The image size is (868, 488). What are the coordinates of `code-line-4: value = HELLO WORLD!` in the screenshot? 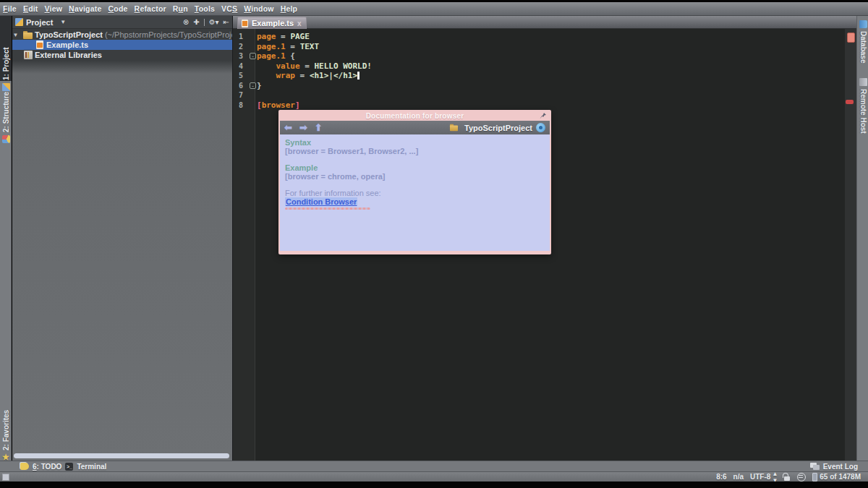 It's located at (314, 67).